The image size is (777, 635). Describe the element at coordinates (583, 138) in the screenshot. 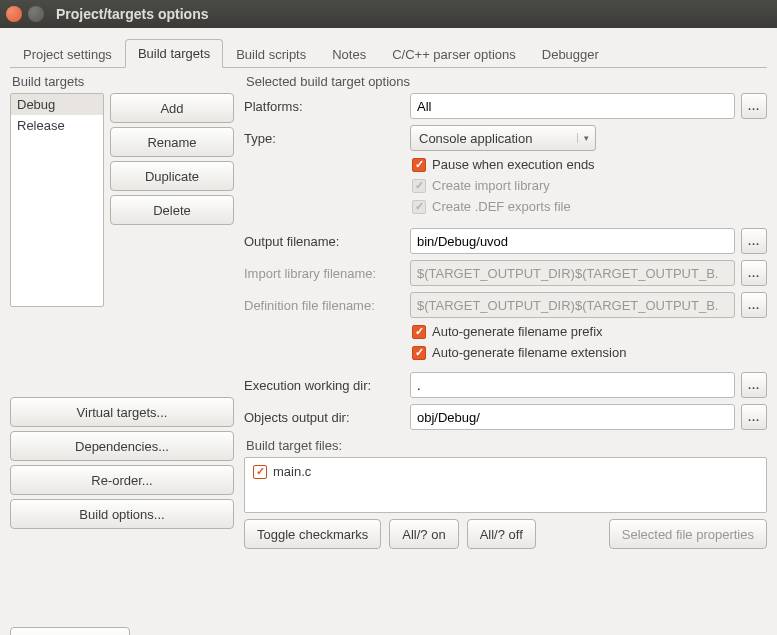

I see `chevron-down-icon: ▾` at that location.